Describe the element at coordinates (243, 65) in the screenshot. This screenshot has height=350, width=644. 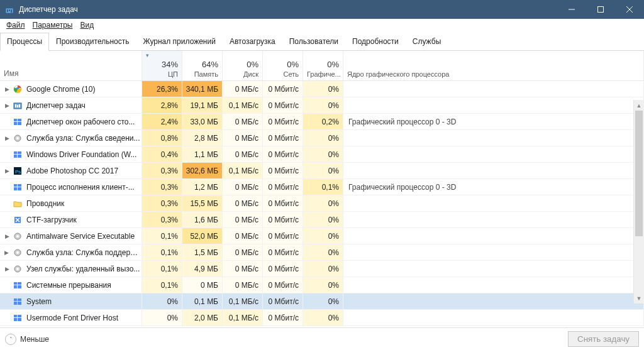
I see `col-disk: 0% Диск` at that location.